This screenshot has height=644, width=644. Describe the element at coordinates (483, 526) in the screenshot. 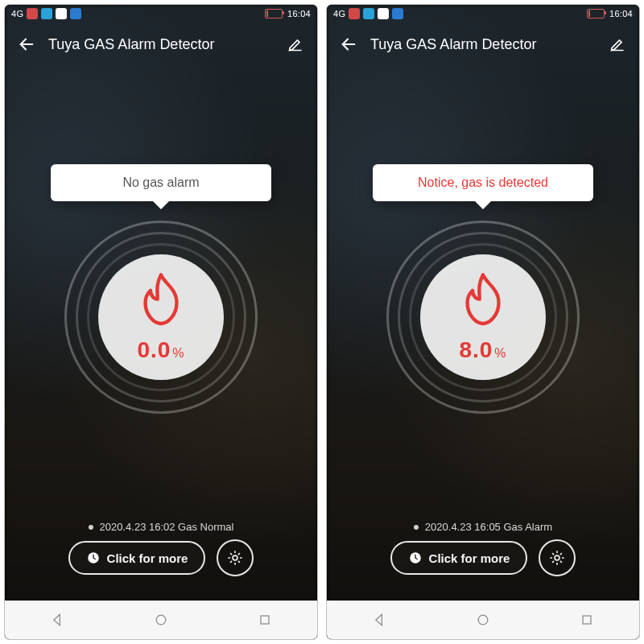

I see `event-log-line: 2020.4.23 16:05 Gas Alarm` at that location.